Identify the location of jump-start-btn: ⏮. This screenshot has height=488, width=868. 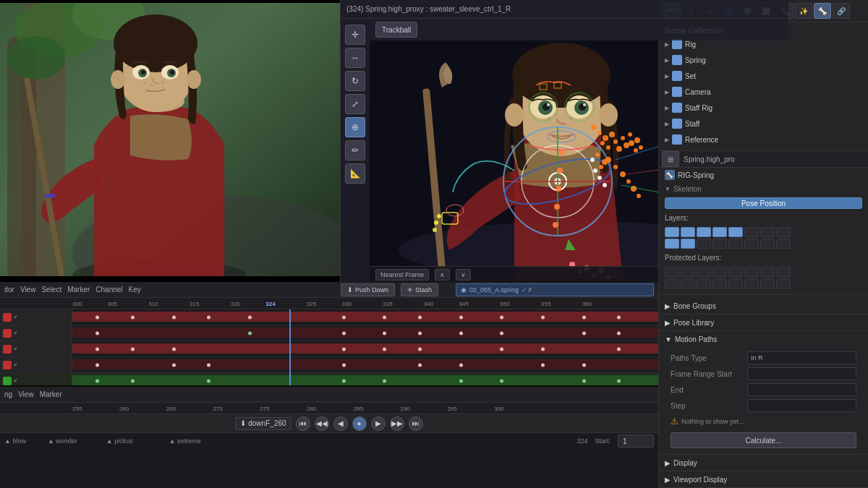
(303, 424).